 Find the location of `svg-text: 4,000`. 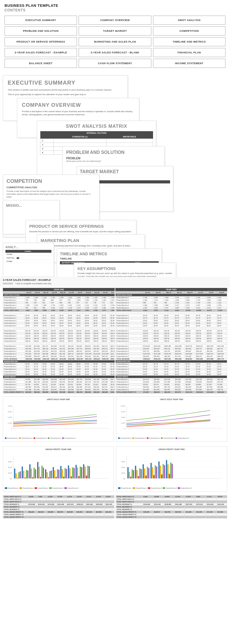

svg-text: 4,000 is located at coordinates (123, 417).